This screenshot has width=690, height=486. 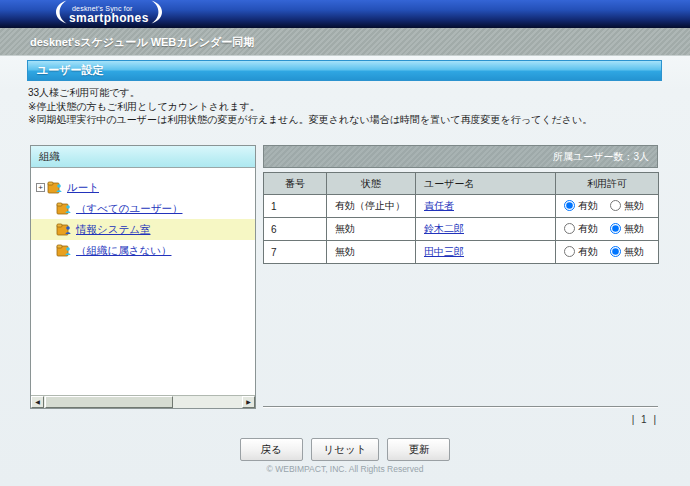 What do you see at coordinates (143, 250) in the screenshot?
I see `tree-item-no-org: （組織に属さない）` at bounding box center [143, 250].